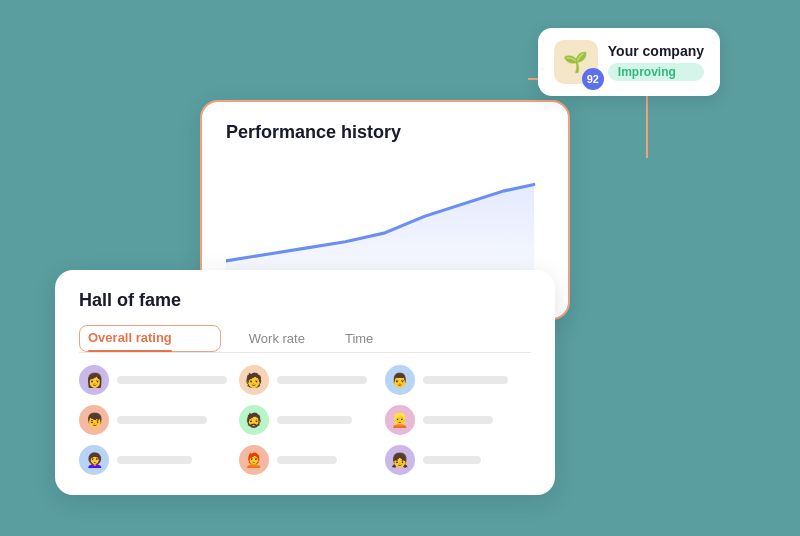 The height and width of the screenshot is (536, 800). Describe the element at coordinates (159, 460) in the screenshot. I see `col-overall-3: 👩‍🦱` at that location.